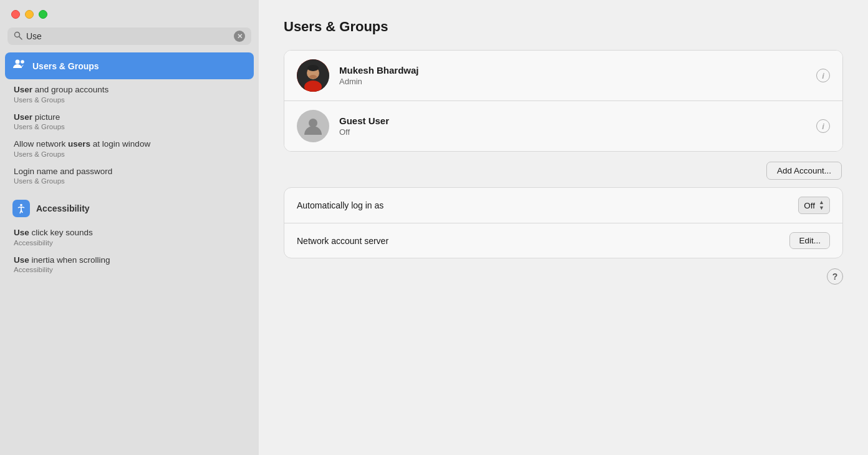 This screenshot has width=868, height=455. Describe the element at coordinates (16, 14) in the screenshot. I see `close-button` at that location.